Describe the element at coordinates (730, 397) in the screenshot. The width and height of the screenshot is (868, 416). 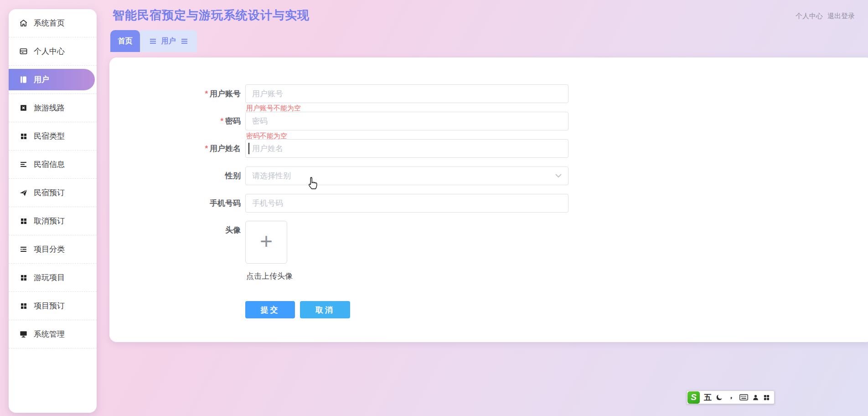
I see `ime-toolbar: S 五 ，` at that location.